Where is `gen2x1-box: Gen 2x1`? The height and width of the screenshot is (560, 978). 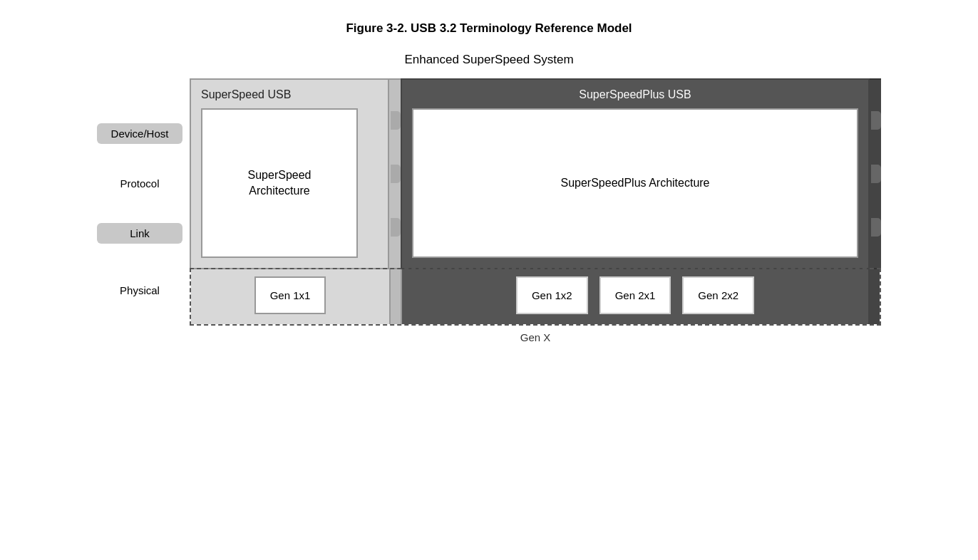
gen2x1-box: Gen 2x1 is located at coordinates (636, 295).